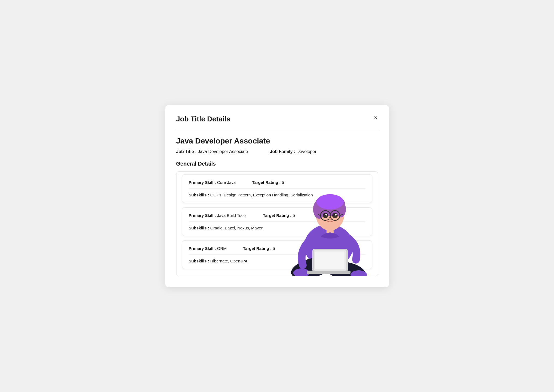 The height and width of the screenshot is (392, 554). Describe the element at coordinates (218, 216) in the screenshot. I see `primary-skill-field-2: Primary Skill : Java Build Tools` at that location.